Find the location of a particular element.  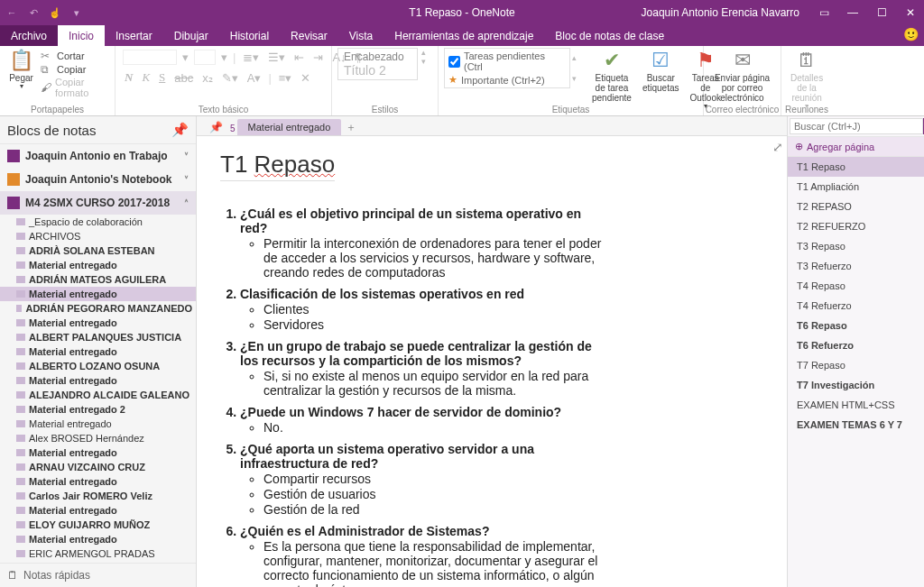

answer: Gestión de usuarios is located at coordinates (436, 494).